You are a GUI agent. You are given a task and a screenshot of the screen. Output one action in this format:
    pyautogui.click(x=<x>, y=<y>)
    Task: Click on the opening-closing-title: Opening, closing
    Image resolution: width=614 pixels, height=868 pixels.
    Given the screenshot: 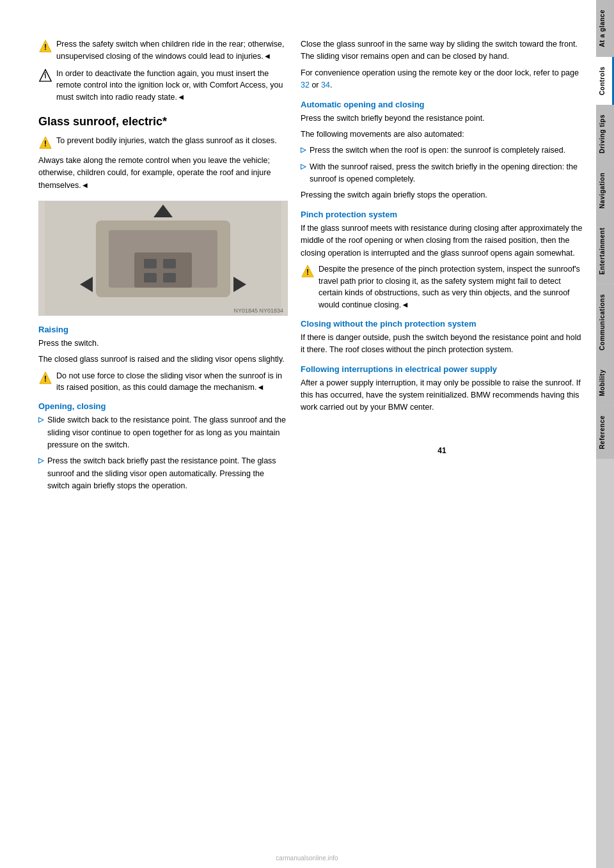 What is the action you would take?
    pyautogui.click(x=163, y=407)
    